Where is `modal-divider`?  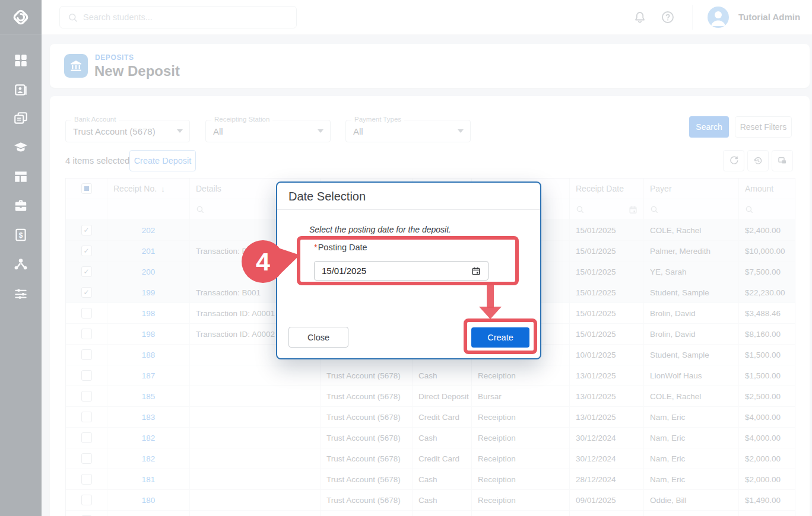
modal-divider is located at coordinates (408, 210).